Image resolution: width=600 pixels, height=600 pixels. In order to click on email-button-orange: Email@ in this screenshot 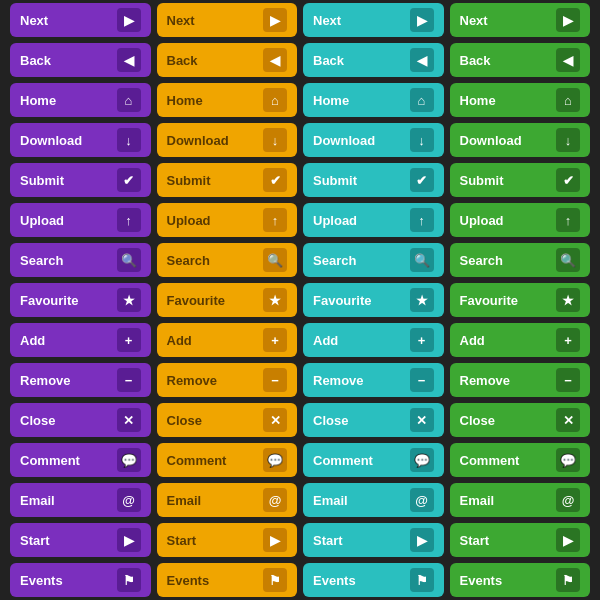, I will do `click(228, 500)`.